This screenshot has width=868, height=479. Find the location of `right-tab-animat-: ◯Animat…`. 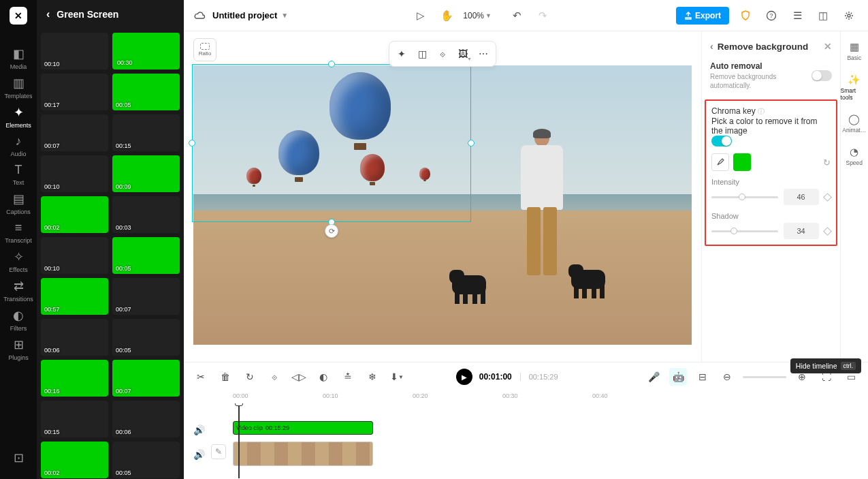

right-tab-animat-: ◯Animat… is located at coordinates (854, 123).